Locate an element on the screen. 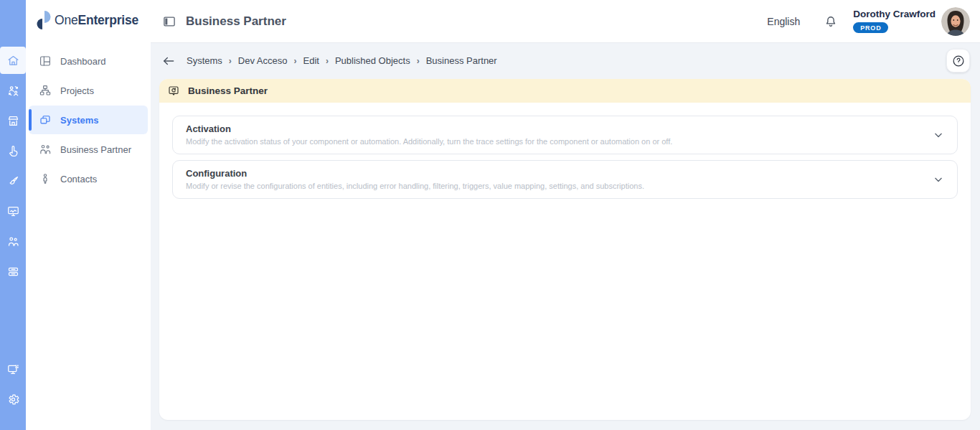 The width and height of the screenshot is (980, 430). sidebar-item-label: Systems is located at coordinates (79, 121).